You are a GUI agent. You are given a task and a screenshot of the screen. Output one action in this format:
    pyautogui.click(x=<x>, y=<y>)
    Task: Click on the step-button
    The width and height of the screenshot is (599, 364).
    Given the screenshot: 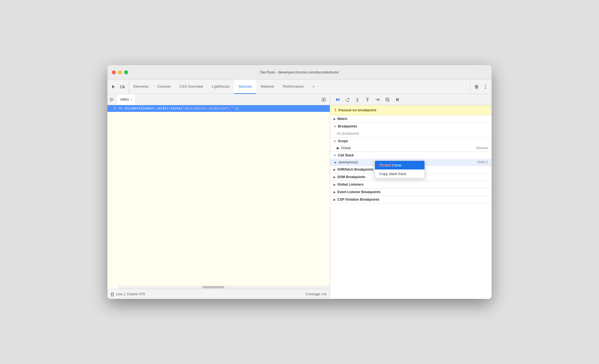 What is the action you would take?
    pyautogui.click(x=377, y=100)
    